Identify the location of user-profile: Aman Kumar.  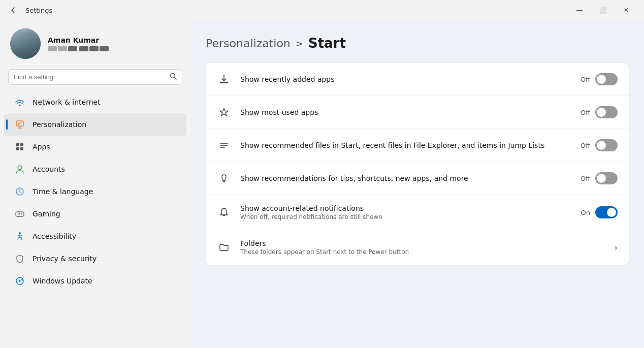
(95, 45).